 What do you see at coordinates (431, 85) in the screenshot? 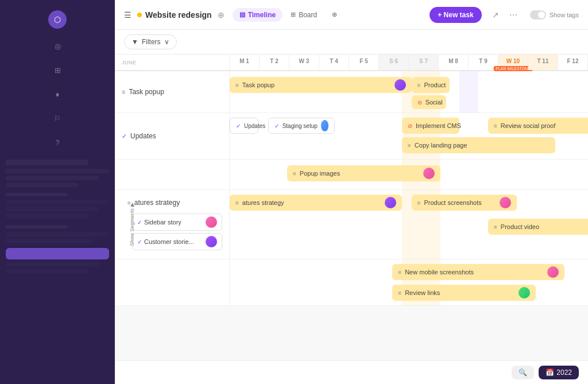
I see `task-bar-product: ≡ Product` at bounding box center [431, 85].